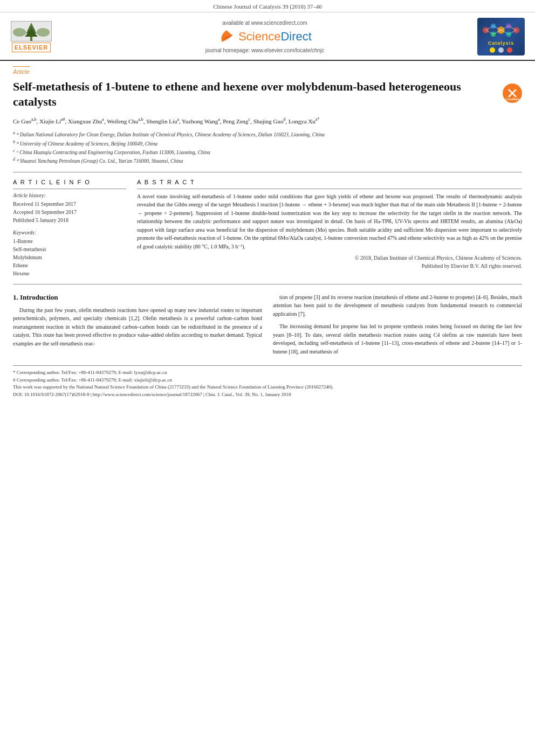  I want to click on keywords-label: Keywords:, so click(70, 233).